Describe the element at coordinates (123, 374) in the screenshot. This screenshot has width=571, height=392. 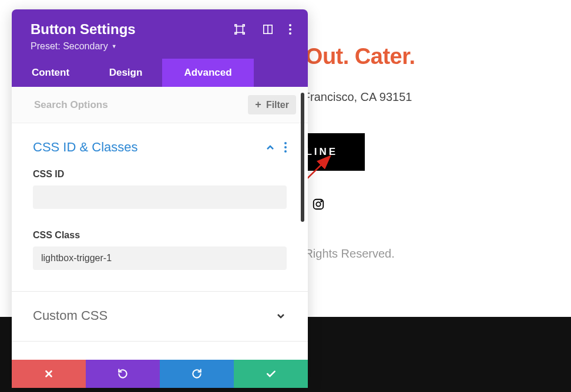
I see `undo-button` at that location.